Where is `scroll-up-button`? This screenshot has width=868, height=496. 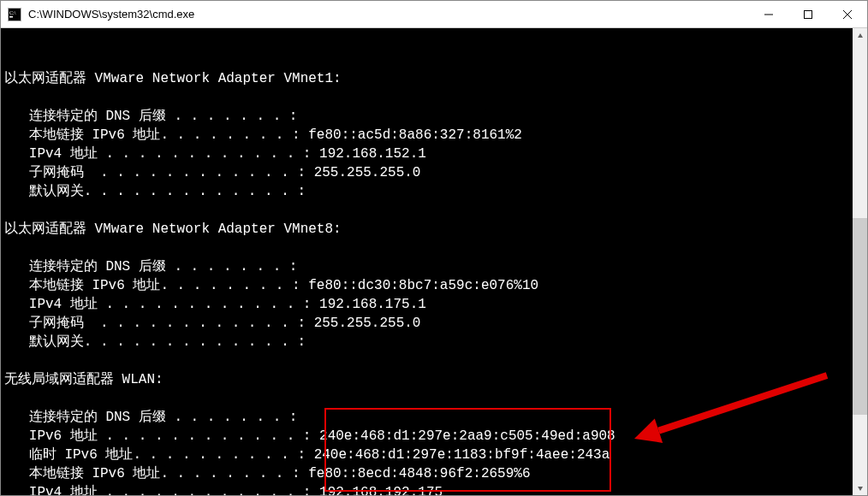 scroll-up-button is located at coordinates (859, 36).